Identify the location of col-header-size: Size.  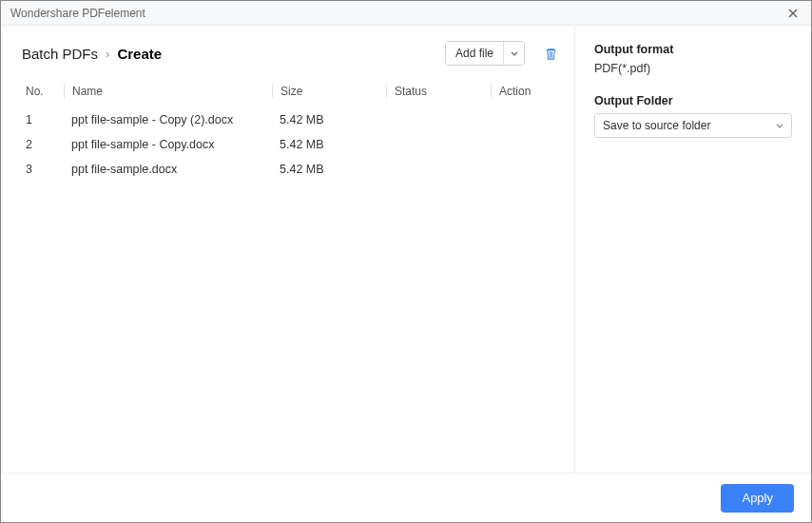
(329, 91).